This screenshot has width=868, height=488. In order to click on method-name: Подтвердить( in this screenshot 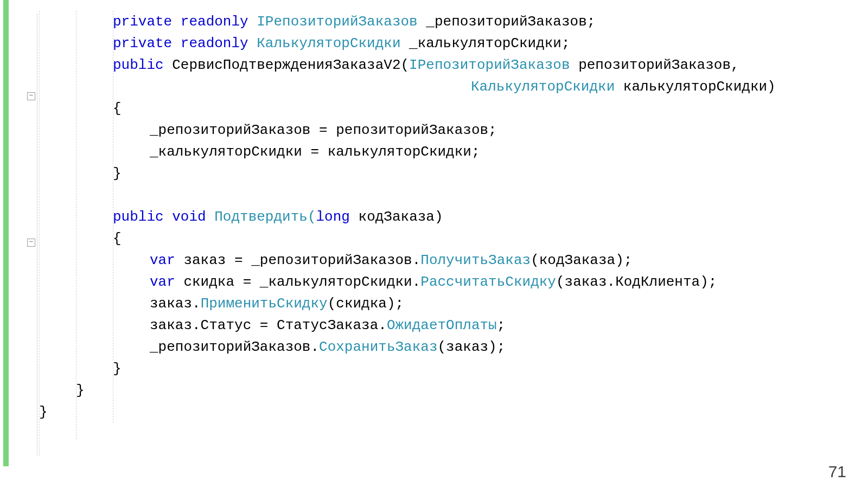, I will do `click(261, 217)`.